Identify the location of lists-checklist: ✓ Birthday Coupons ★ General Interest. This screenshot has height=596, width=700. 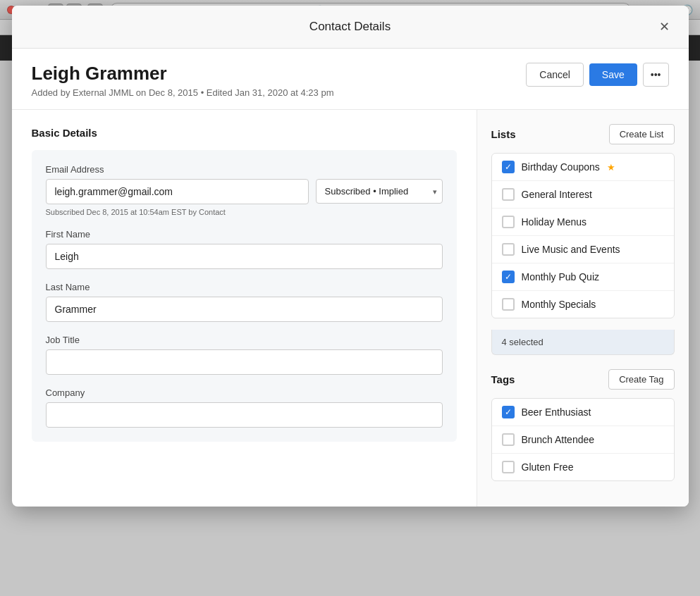
(583, 235).